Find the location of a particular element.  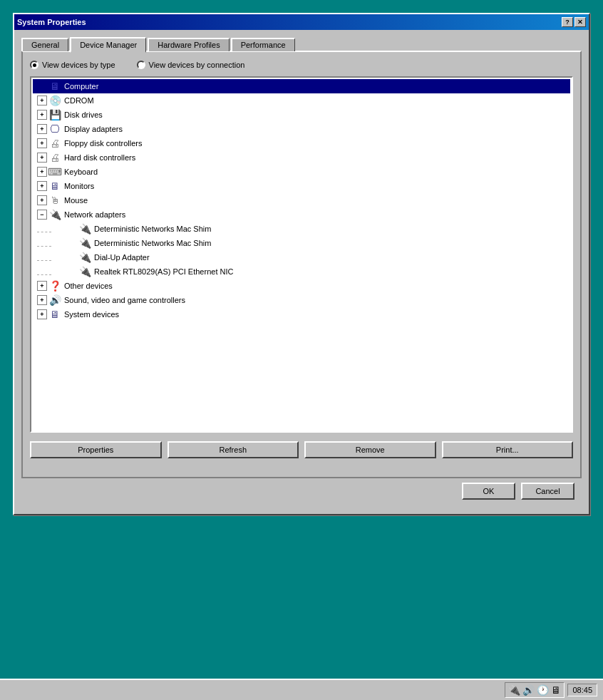

tree-item-harddisk: +🖨Hard disk controllers is located at coordinates (302, 158).